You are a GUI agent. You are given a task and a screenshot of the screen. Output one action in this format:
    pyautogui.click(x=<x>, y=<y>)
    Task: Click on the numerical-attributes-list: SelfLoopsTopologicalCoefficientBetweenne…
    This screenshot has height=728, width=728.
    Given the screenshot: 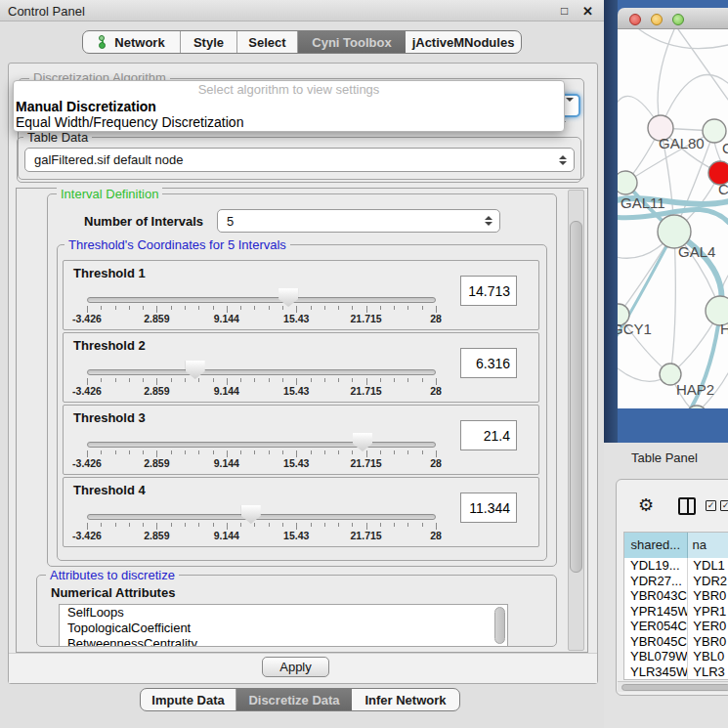 What is the action you would take?
    pyautogui.click(x=283, y=625)
    